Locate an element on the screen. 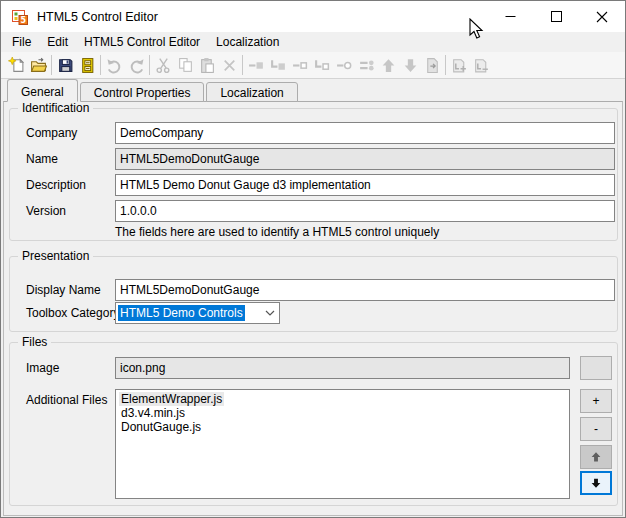 The image size is (626, 518). remove-localization-file-button is located at coordinates (481, 65).